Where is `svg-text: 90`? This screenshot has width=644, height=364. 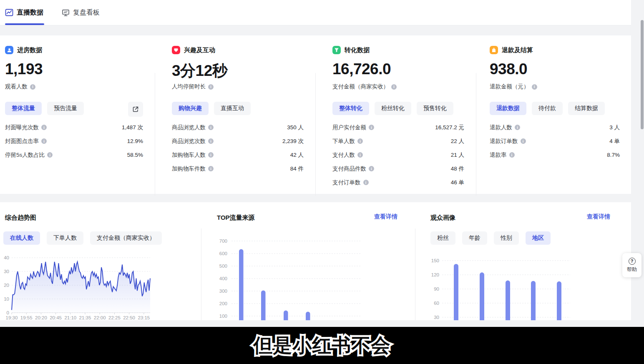 svg-text: 90 is located at coordinates (436, 289).